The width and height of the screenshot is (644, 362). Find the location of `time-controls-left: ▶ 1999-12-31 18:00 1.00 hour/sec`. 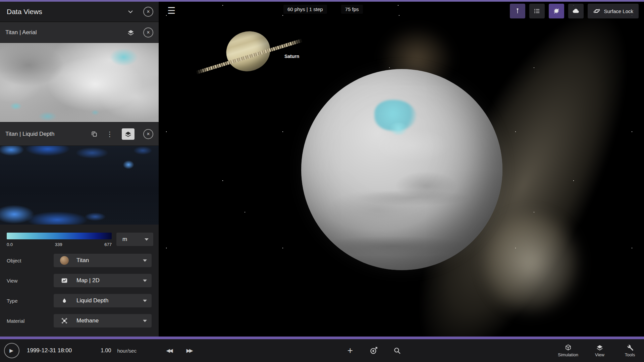

time-controls-left: ▶ 1999-12-31 18:00 1.00 hour/sec is located at coordinates (70, 351).